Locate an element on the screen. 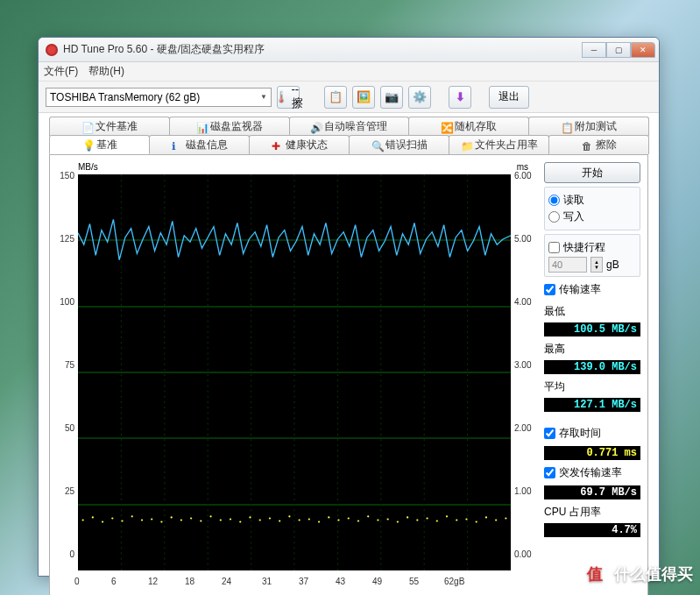  side-panel: 开始 读取 写入 快捷行程 40 ▲▼ gB 传输速率 最低 100.5 MB/… is located at coordinates (592, 377).